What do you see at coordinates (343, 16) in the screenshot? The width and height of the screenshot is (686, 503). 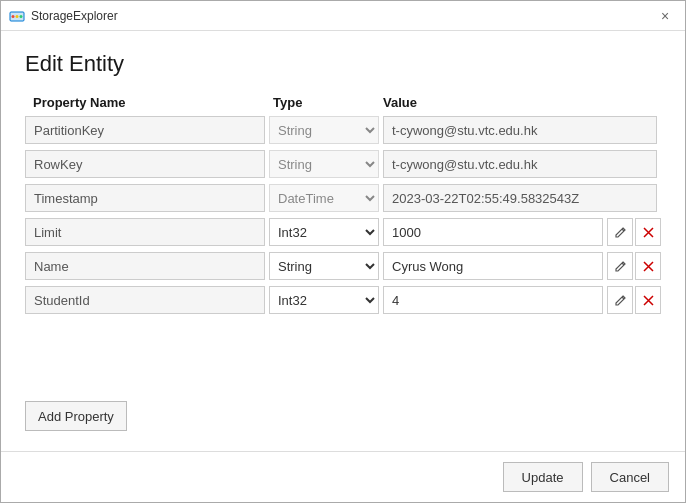 I see `titlebar: StorageExplorer ×` at bounding box center [343, 16].